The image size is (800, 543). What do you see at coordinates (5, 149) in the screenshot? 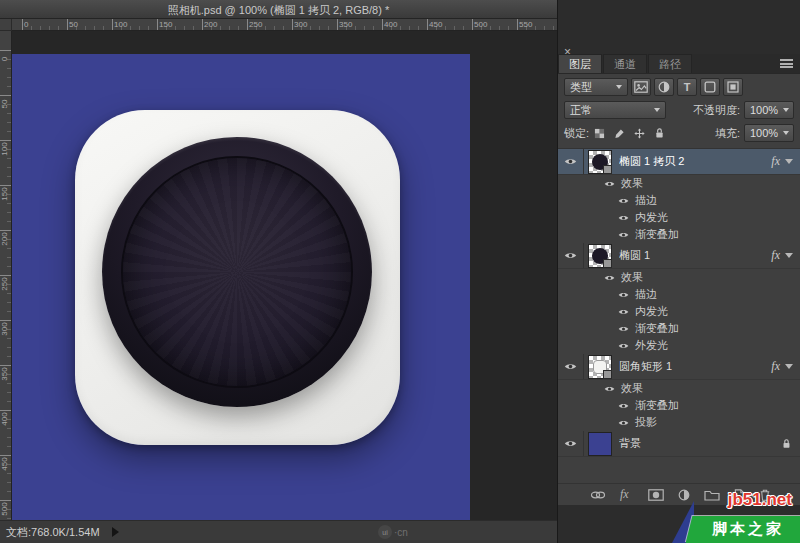
I see `ruler-label: 100` at bounding box center [5, 149].